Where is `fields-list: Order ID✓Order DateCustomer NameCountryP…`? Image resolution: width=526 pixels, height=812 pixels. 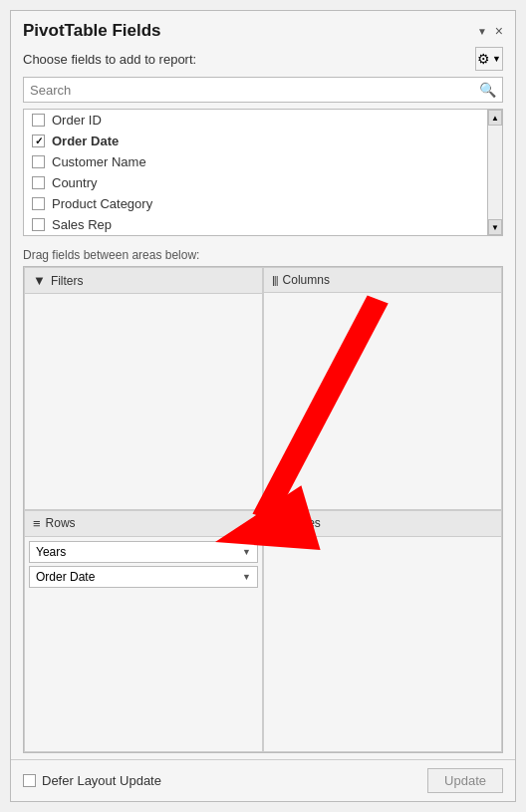 fields-list: Order ID✓Order DateCustomer NameCountryP… is located at coordinates (263, 172).